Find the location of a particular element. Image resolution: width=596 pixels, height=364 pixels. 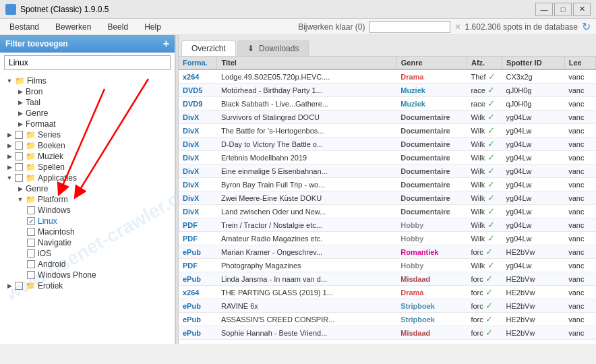

tree-item-applicaties: ▼📁Applicaties is located at coordinates (88, 178).